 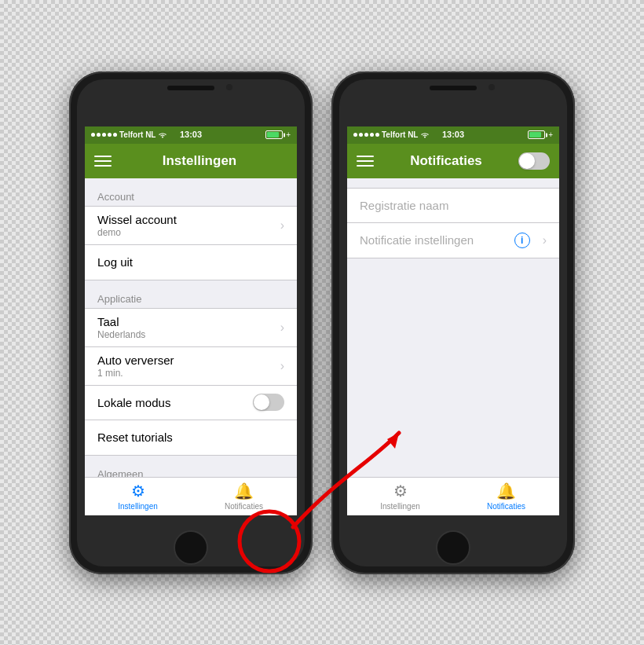 What do you see at coordinates (401, 497) in the screenshot?
I see `tab-instellingen-right: ⚙ Instellingen` at bounding box center [401, 497].